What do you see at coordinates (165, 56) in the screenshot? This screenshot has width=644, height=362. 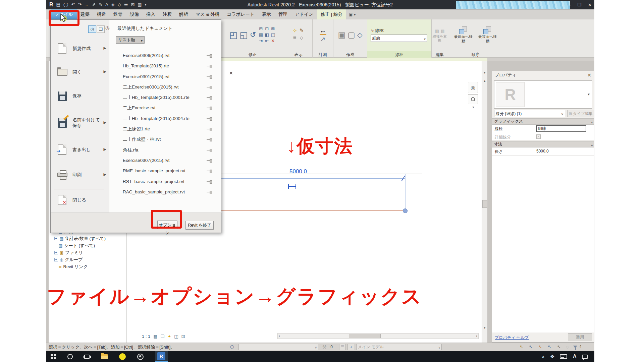 I see `recent-file: Exercise0306(2015).rvt` at bounding box center [165, 56].